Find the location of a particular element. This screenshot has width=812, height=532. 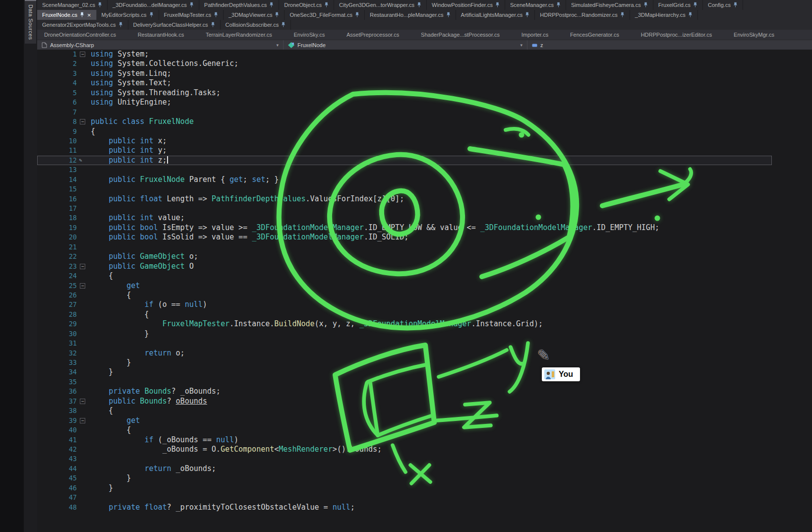

code-line: 19 public bool IsEmpty => value >= _3DFo… is located at coordinates (405, 228).